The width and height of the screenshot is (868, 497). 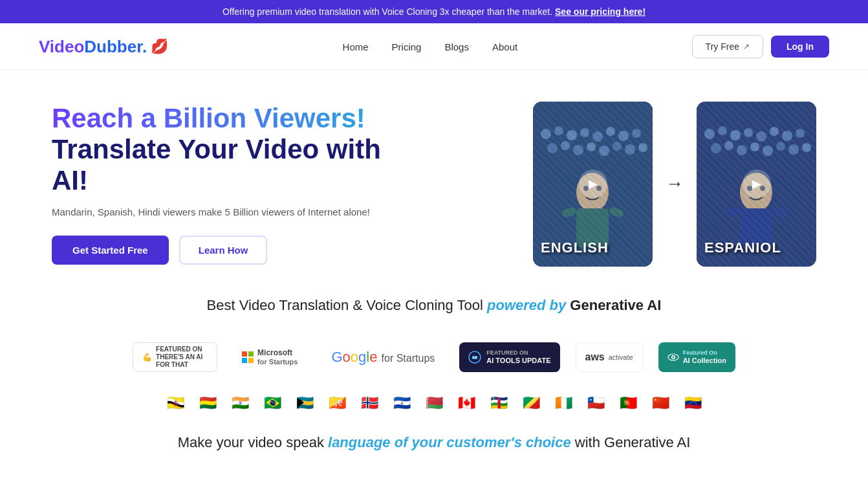 I want to click on flag-canada: 🇨🇦, so click(x=466, y=403).